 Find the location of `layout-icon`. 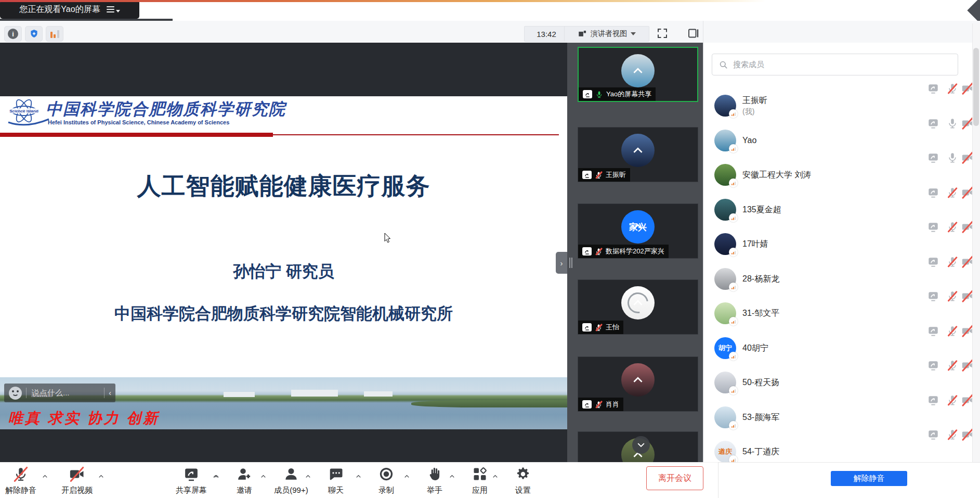

layout-icon is located at coordinates (582, 34).